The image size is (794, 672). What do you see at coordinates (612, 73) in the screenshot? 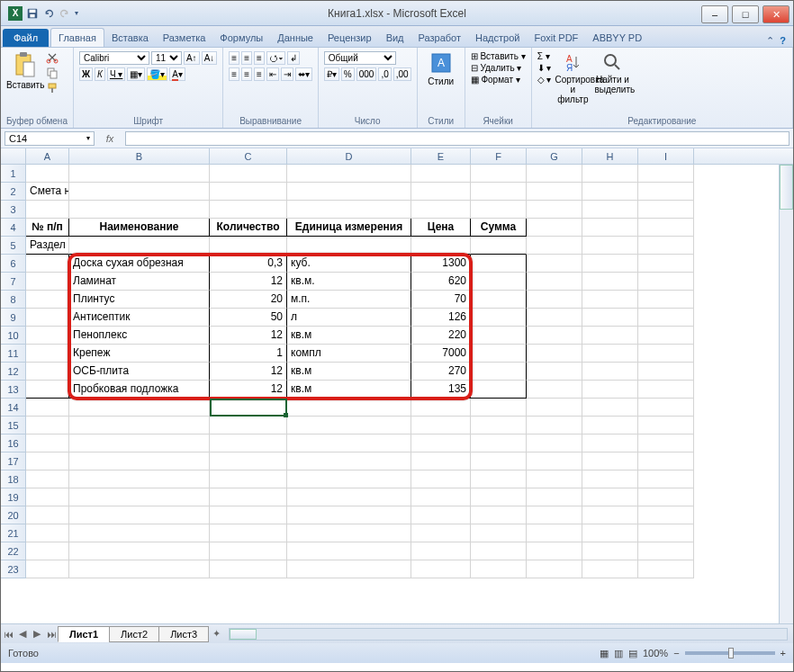
I see `find-select-button: Найти и выделить` at bounding box center [612, 73].